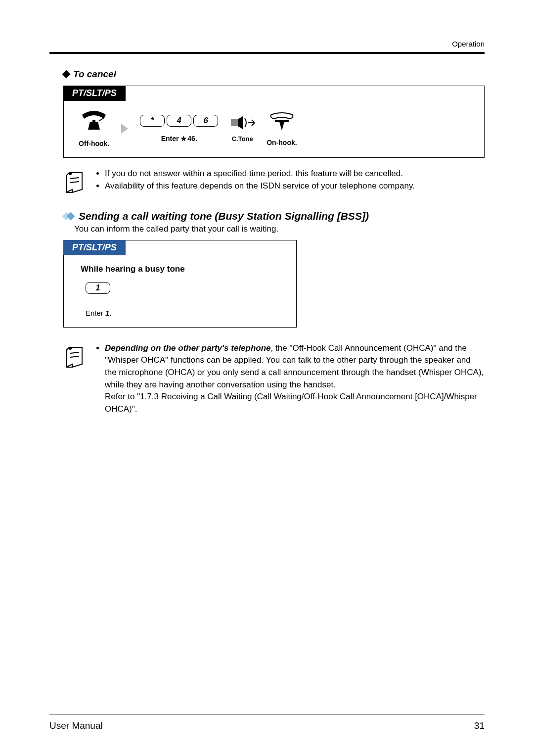  Describe the element at coordinates (274, 74) in the screenshot. I see `to-cancel-heading: To cancel` at that location.